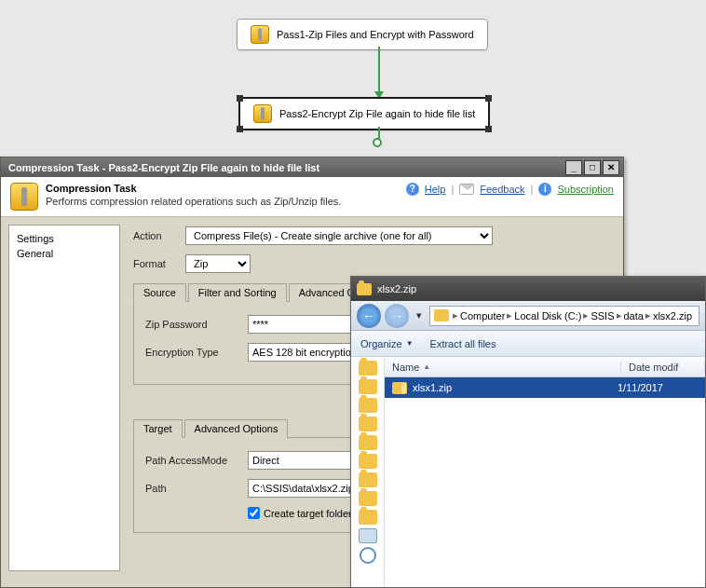  I want to click on compression-icon, so click(24, 197).